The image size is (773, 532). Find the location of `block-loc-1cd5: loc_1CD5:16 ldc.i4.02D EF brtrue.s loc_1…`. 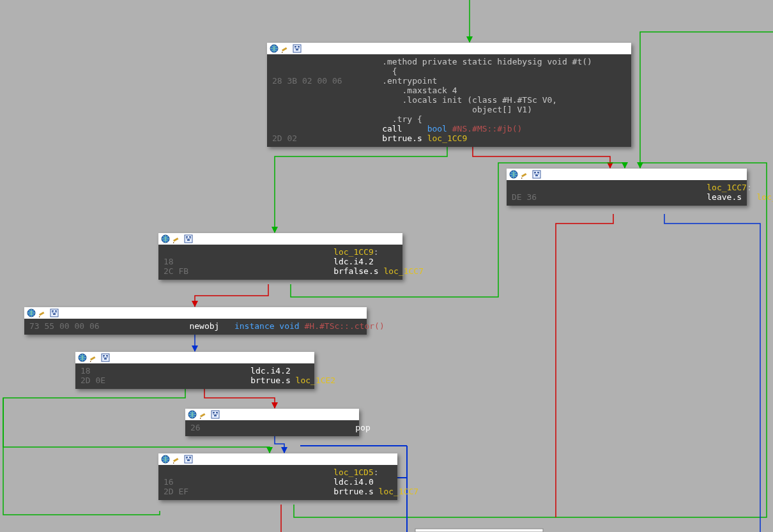

block-loc-1cd5: loc_1CD5:16 ldc.i4.02D EF brtrue.s loc_1… is located at coordinates (278, 476).